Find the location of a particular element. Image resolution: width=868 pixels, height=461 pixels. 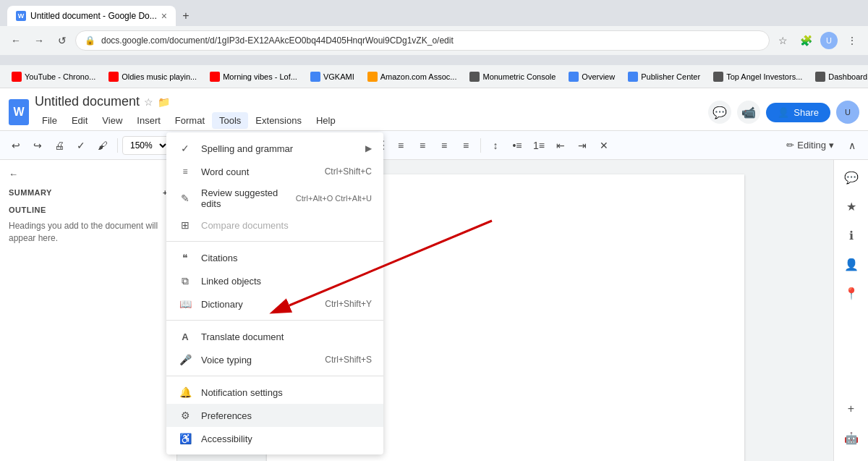

back-arrow-icon: ← is located at coordinates (13, 174).